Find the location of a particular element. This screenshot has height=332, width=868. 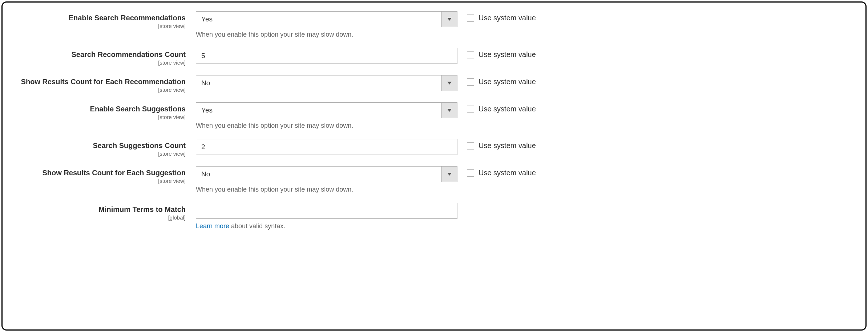

label-col: Search Recommendations Count [store view… is located at coordinates (105, 57).